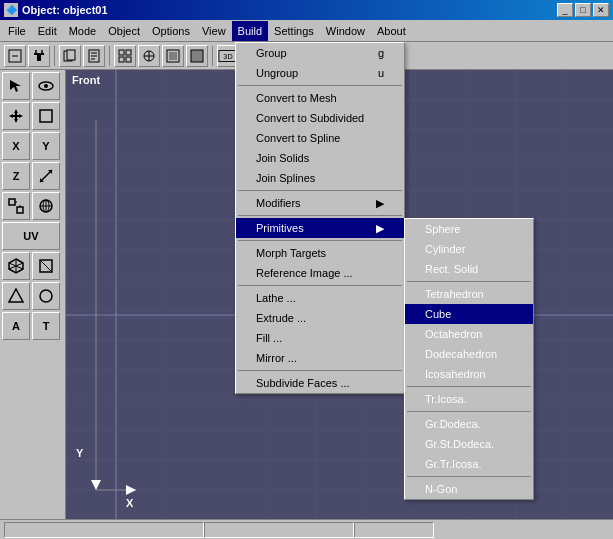 The image size is (613, 539). What do you see at coordinates (16, 176) in the screenshot?
I see `z-axis-button: Z` at bounding box center [16, 176].